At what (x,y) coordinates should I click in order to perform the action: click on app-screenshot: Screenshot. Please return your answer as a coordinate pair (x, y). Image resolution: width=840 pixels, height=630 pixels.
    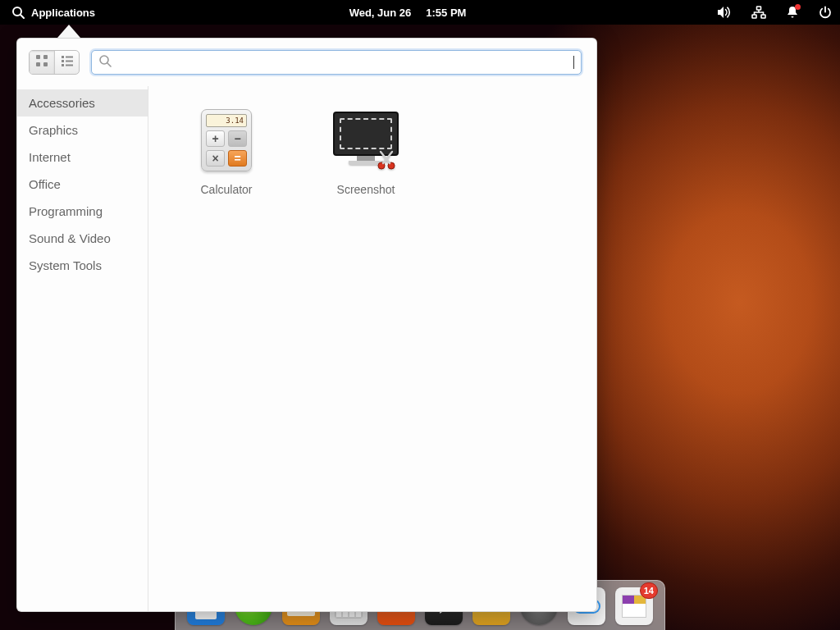
    Looking at the image, I should click on (366, 151).